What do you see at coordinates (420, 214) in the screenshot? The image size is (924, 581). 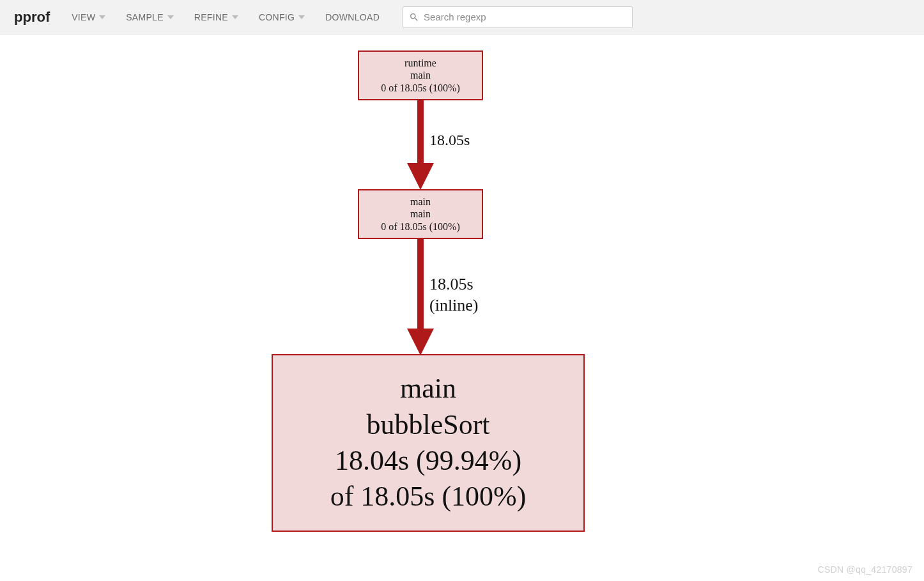 I see `graph-node-main-main: main main 0 of 18.05s (100%)` at bounding box center [420, 214].